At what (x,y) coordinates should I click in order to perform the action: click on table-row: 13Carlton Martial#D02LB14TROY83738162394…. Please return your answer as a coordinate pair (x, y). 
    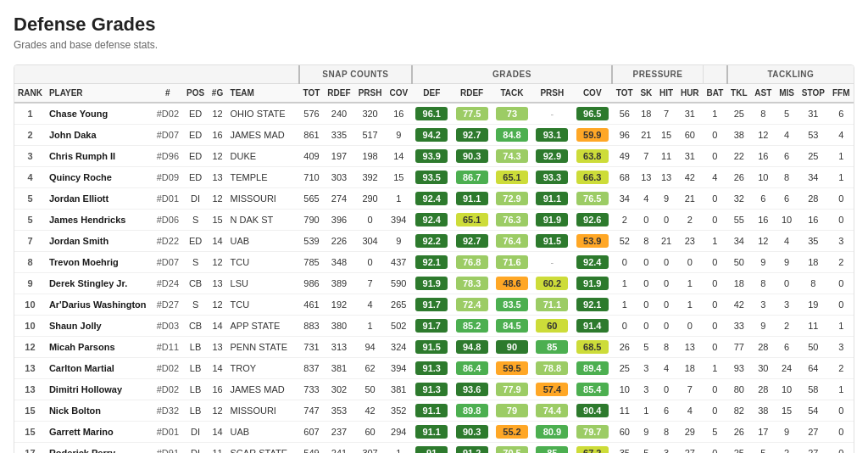
    Looking at the image, I should click on (434, 368).